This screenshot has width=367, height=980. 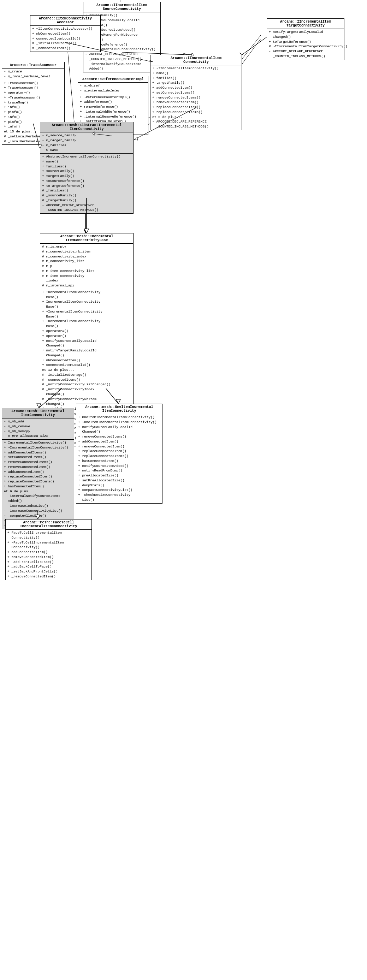 What do you see at coordinates (38, 413) in the screenshot?
I see `incremental-item-connectivity-main-title: Arcane::mesh::IncrementalItemConnectivit…` at bounding box center [38, 413].